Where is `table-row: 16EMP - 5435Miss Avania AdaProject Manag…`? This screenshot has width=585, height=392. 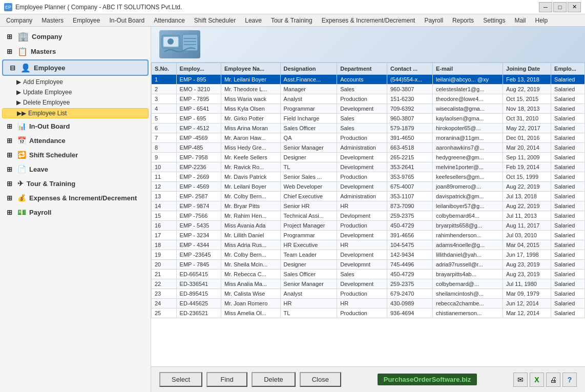 table-row: 16EMP - 5435Miss Avania AdaProject Manag… is located at coordinates (368, 225).